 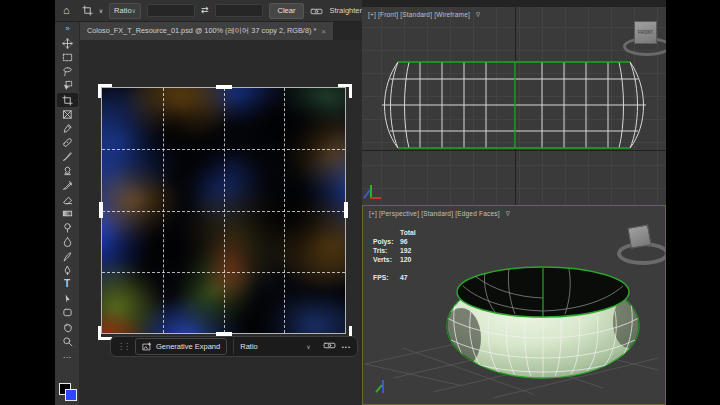 I want to click on straighten-label: Straighten, so click(x=346, y=10).